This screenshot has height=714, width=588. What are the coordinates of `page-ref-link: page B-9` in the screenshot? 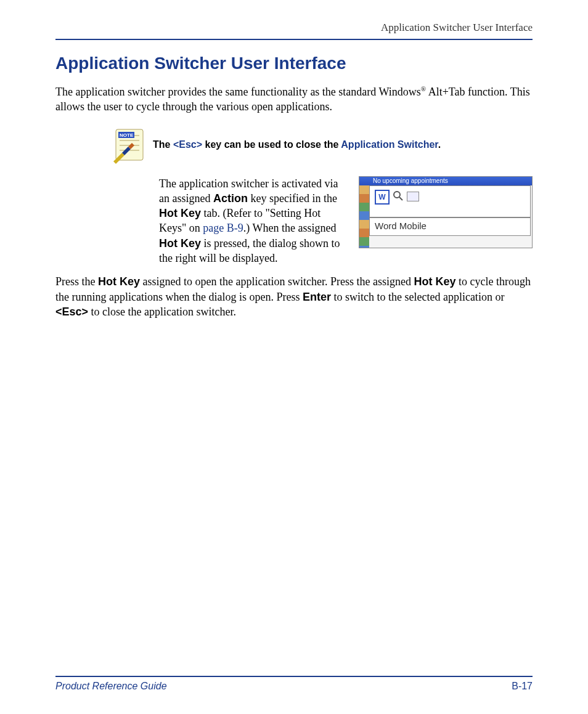 It's located at (223, 228).